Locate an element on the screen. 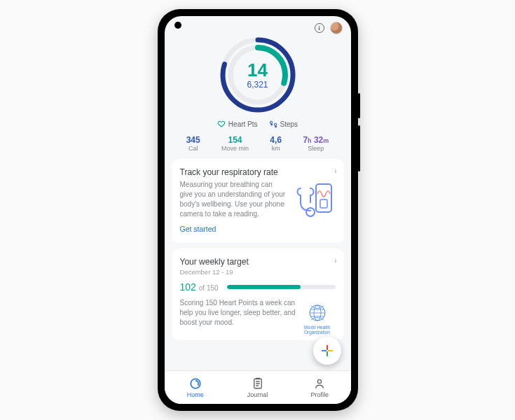 The image size is (515, 420). nav-home-label: Home is located at coordinates (195, 395).